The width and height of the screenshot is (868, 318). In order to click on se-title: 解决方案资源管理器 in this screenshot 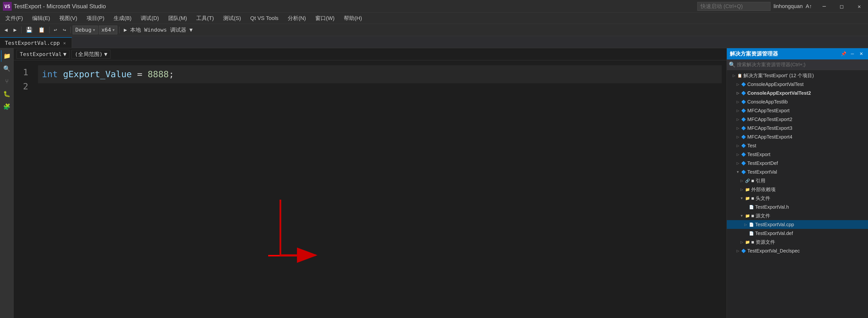, I will do `click(754, 54)`.